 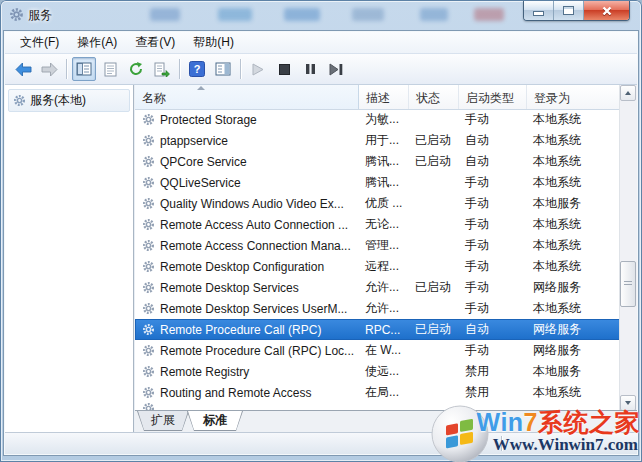 I want to click on menu-view: 查看(V), so click(x=155, y=42).